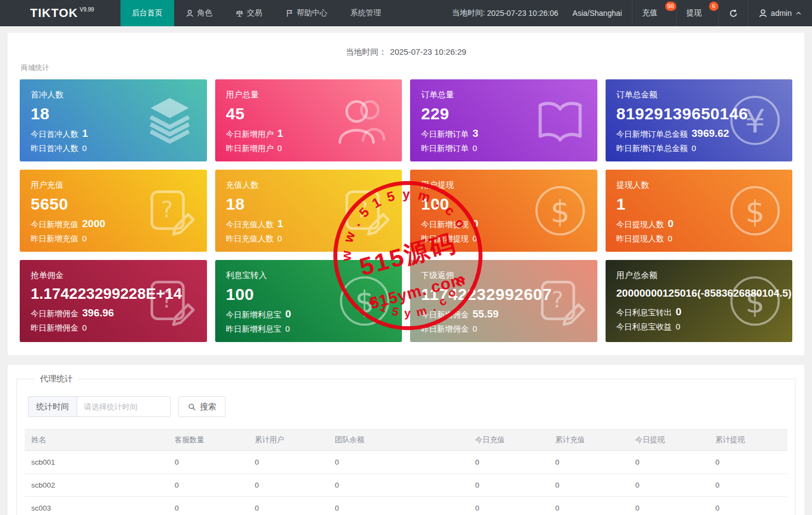 The width and height of the screenshot is (812, 515). I want to click on app-logo: TIKTOK V9.99, so click(60, 13).